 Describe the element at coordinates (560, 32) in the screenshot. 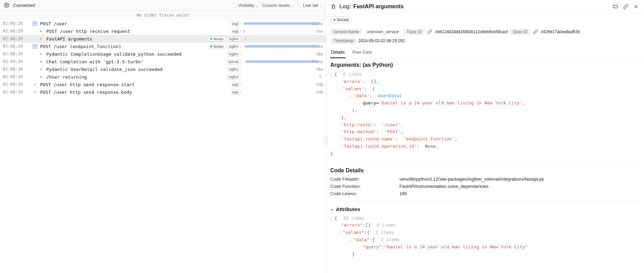

I see `span-id-val: #428e17a0ea9ad53b` at that location.